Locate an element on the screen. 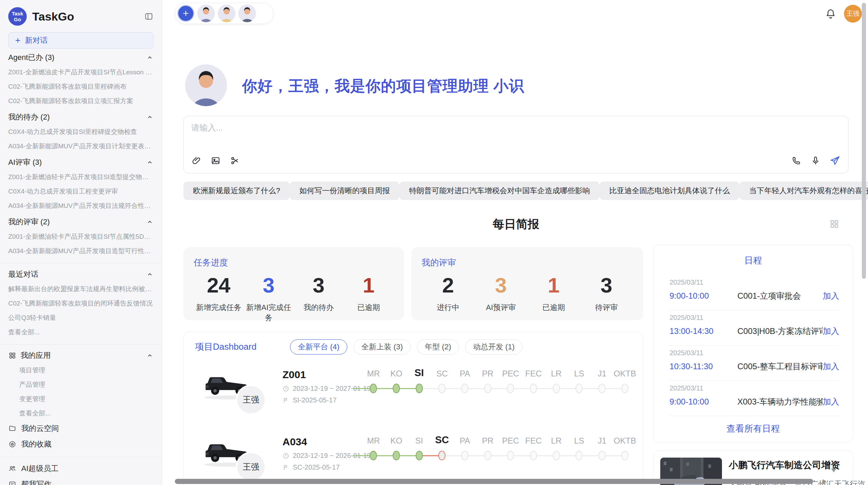  apps-item: 产品管理 is located at coordinates (81, 385).